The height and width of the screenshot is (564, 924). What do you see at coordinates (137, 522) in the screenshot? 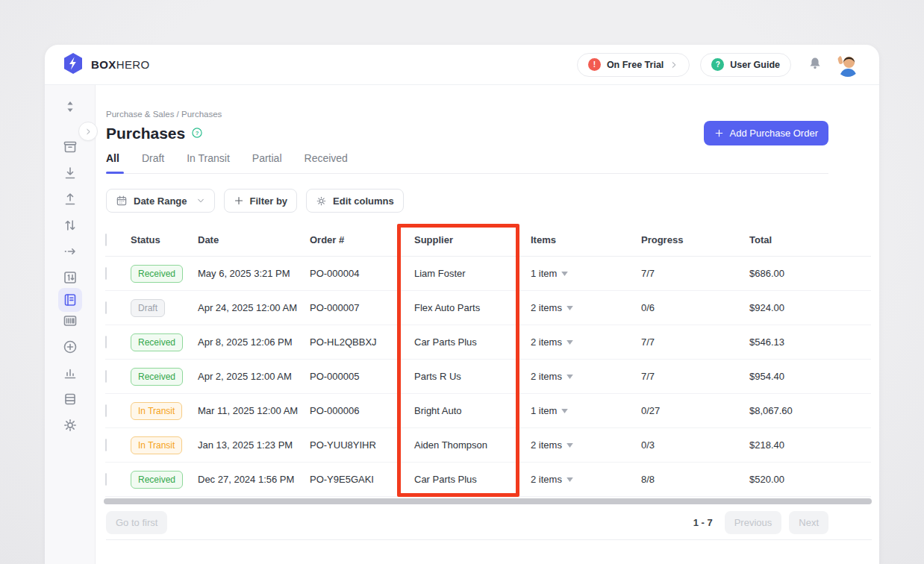
I see `go-to-first-button: Go to first` at bounding box center [137, 522].